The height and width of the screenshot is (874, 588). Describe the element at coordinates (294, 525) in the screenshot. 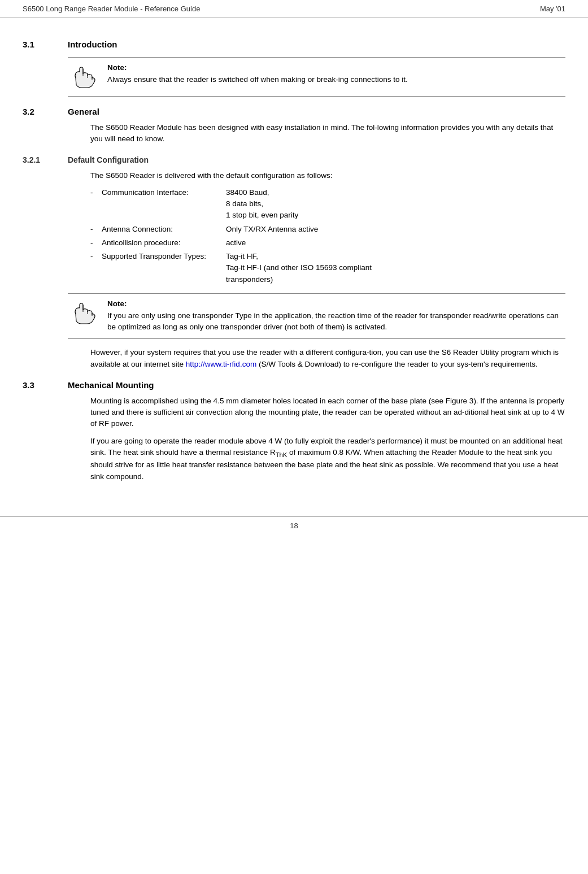

I see `page-footer: 18` at that location.